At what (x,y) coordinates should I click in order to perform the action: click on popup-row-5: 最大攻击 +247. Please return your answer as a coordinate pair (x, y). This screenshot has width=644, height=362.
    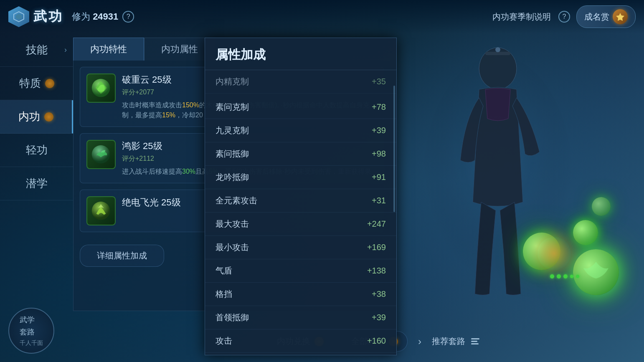
    Looking at the image, I should click on (301, 224).